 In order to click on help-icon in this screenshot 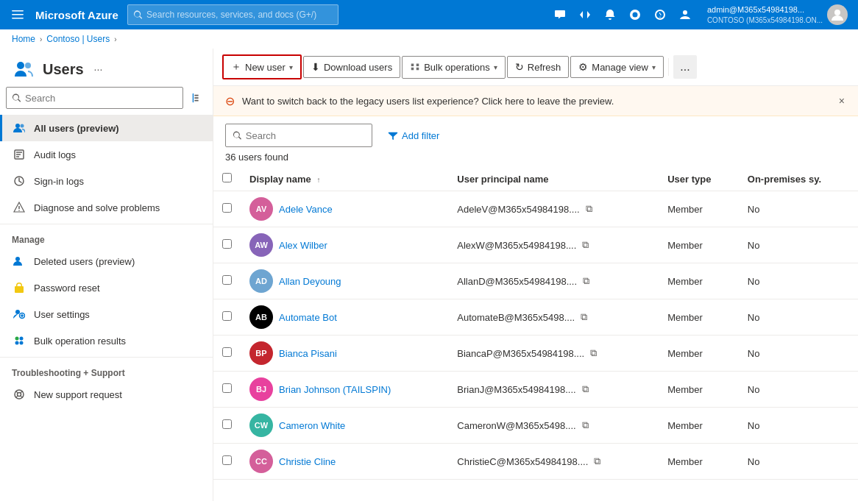, I will do `click(660, 15)`.